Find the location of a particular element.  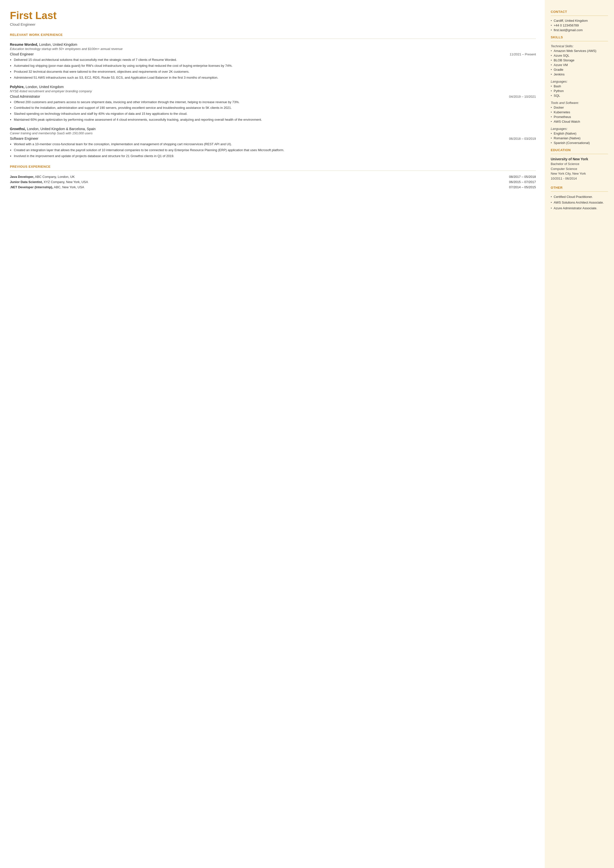

company-name-1: Polyhire, is located at coordinates (17, 87).